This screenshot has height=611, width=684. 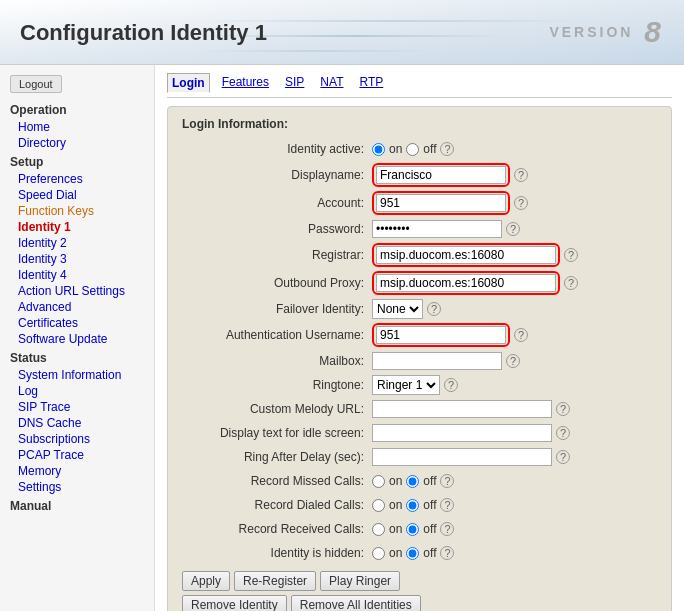 I want to click on help-icon-idle-screen-text: ?, so click(x=563, y=433).